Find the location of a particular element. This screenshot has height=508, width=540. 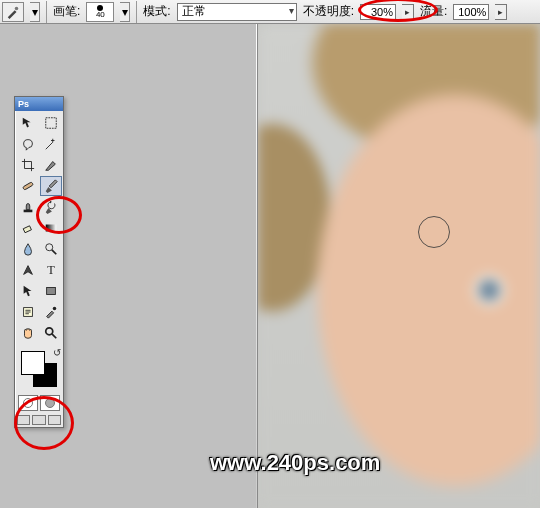

healing-brush-tool is located at coordinates (28, 186).